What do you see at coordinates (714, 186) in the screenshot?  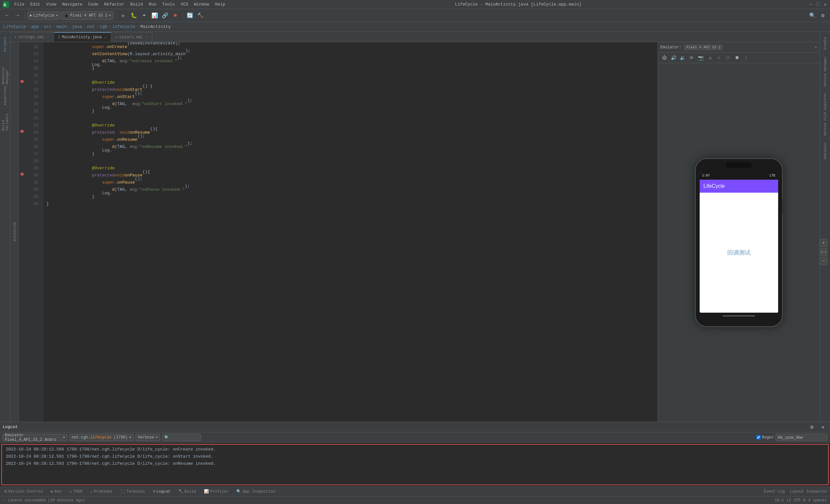 I see `phone-app-title: LifeCycle` at bounding box center [714, 186].